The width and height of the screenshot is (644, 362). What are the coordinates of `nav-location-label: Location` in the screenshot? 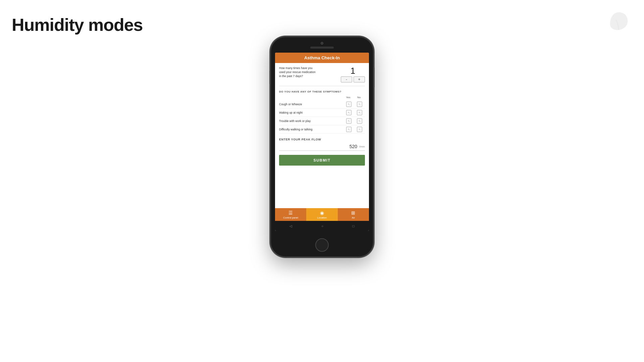 It's located at (322, 218).